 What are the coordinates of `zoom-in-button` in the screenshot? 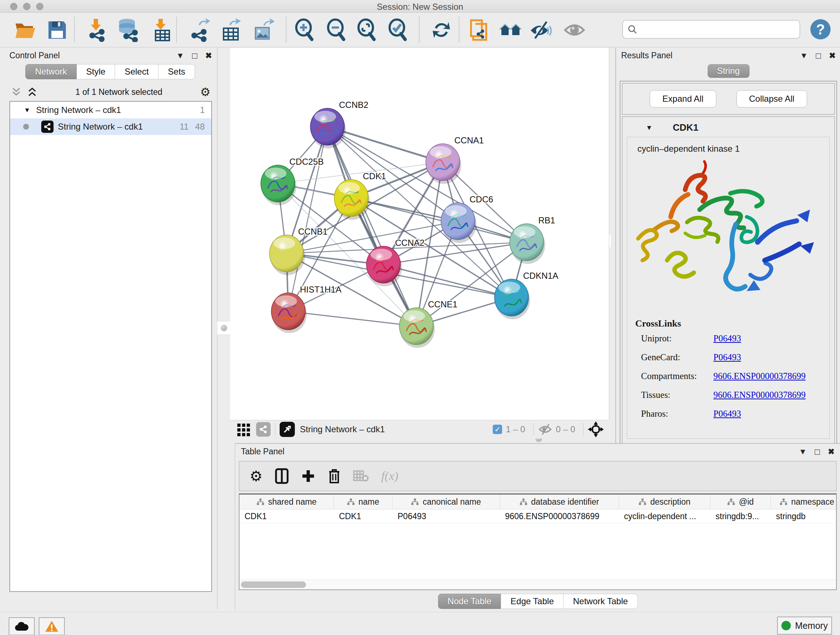 It's located at (305, 30).